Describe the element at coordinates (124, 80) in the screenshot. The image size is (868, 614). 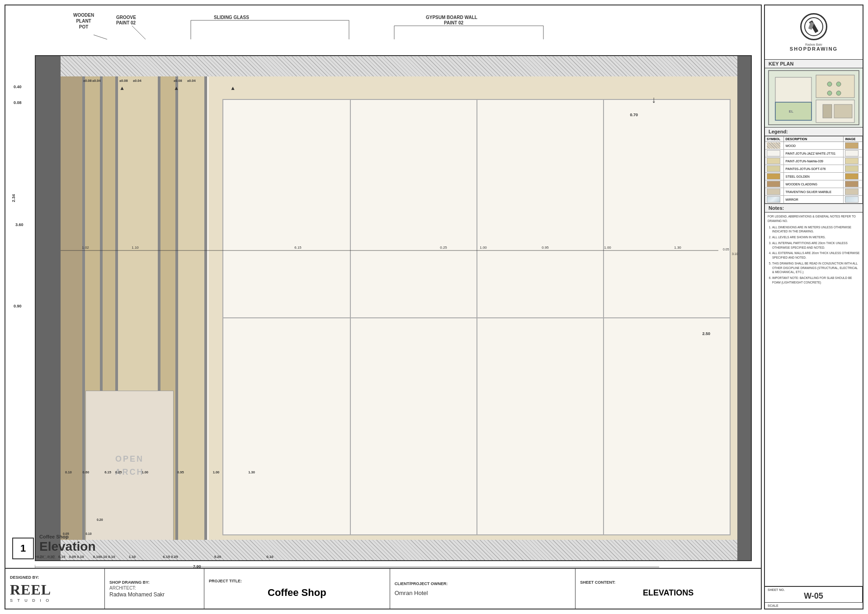
I see `dim-008-2: ±0.08` at that location.